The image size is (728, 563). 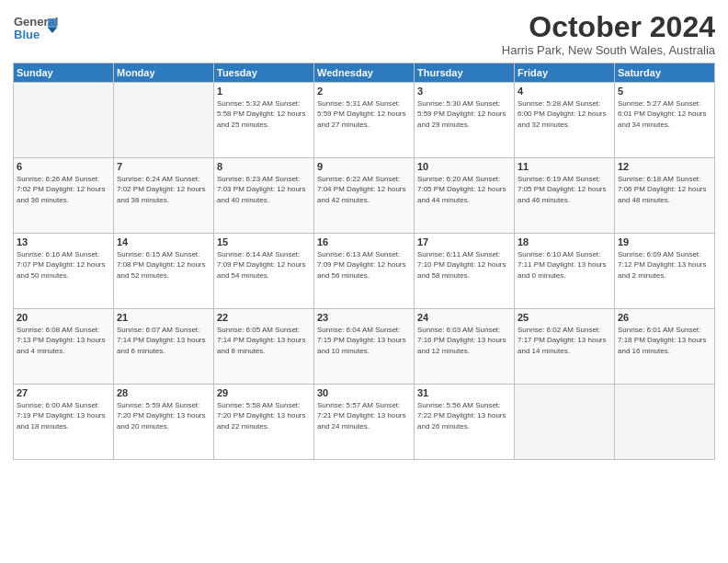 I want to click on day-info: Sunrise: 6:02 AM Sunset: 7:17 PM Dayligh…, so click(x=564, y=340).